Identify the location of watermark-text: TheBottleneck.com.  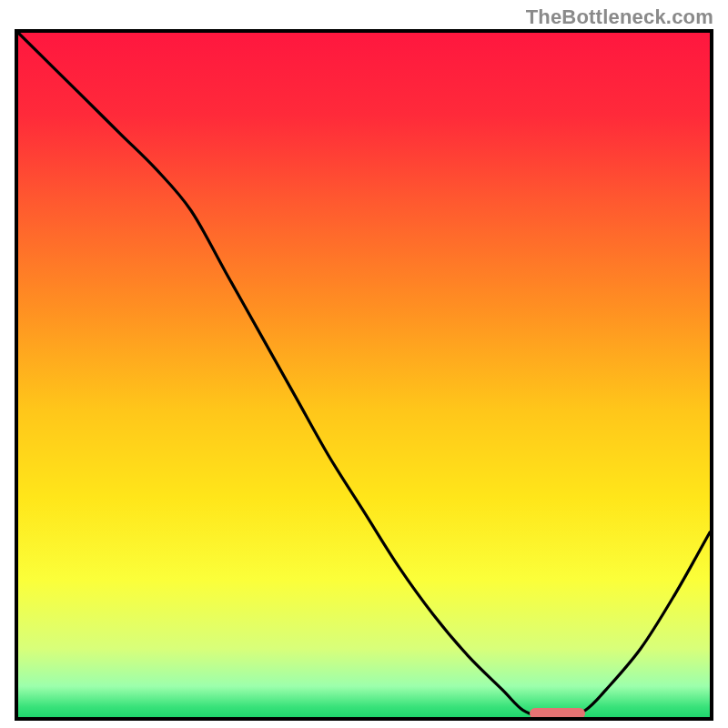
(620, 17).